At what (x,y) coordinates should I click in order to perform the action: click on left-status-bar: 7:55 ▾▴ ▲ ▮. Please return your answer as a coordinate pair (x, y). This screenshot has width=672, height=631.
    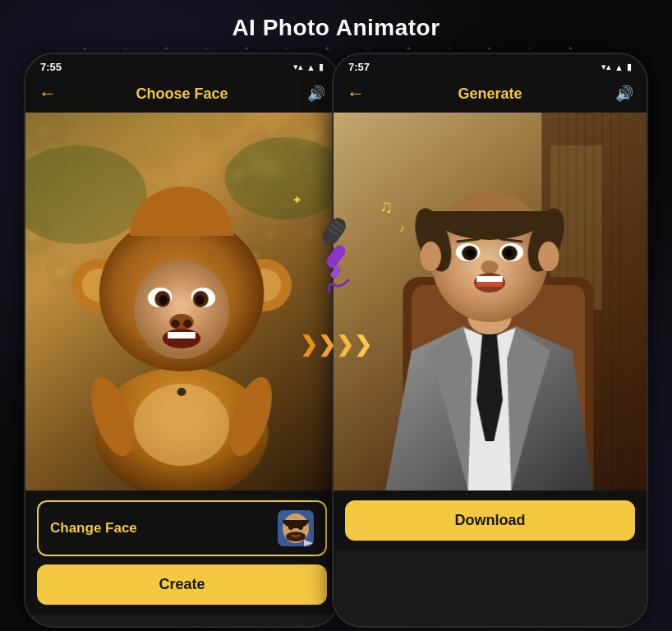
    Looking at the image, I should click on (182, 66).